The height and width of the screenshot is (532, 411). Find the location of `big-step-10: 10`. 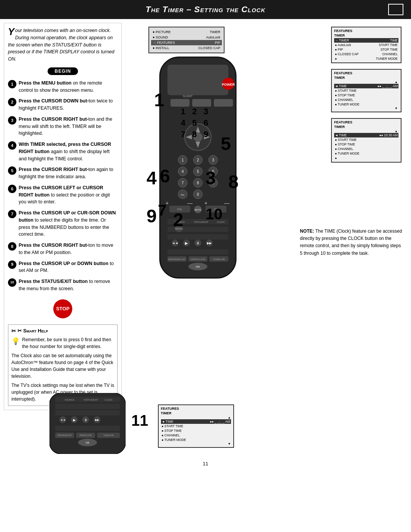

big-step-10: 10 is located at coordinates (214, 214).